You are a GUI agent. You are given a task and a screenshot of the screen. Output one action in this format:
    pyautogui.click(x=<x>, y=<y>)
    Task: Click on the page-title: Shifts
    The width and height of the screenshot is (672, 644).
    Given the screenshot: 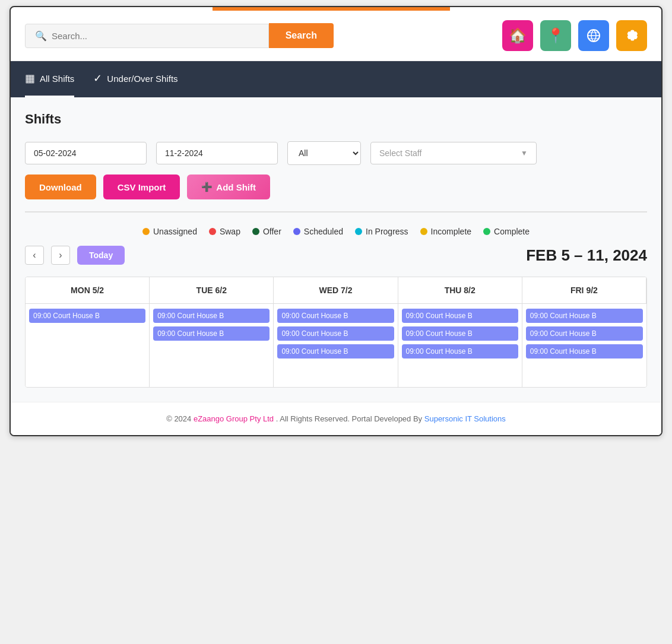 What is the action you would take?
    pyautogui.click(x=336, y=119)
    